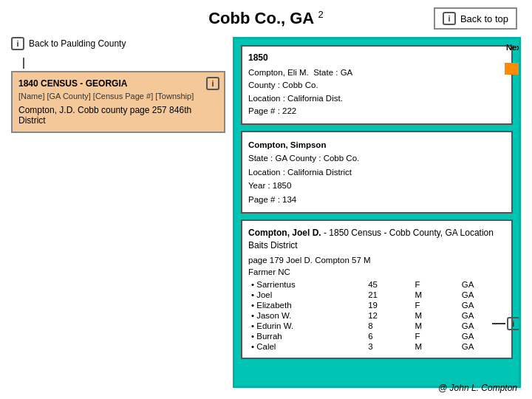 The height and width of the screenshot is (399, 532). Describe the element at coordinates (307, 316) in the screenshot. I see `member-name: • Jason W.` at that location.